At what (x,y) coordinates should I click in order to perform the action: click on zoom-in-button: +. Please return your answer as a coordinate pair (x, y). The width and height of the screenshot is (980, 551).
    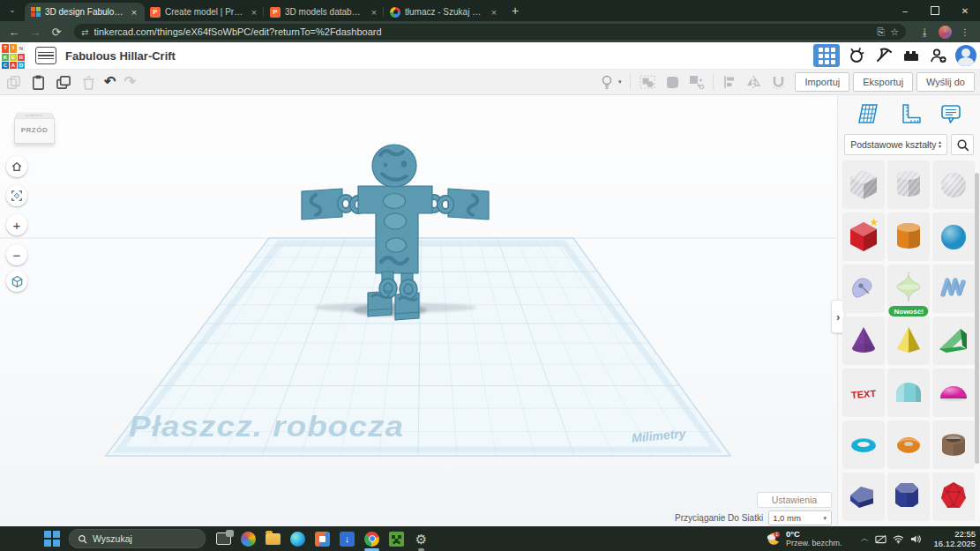
    Looking at the image, I should click on (17, 225).